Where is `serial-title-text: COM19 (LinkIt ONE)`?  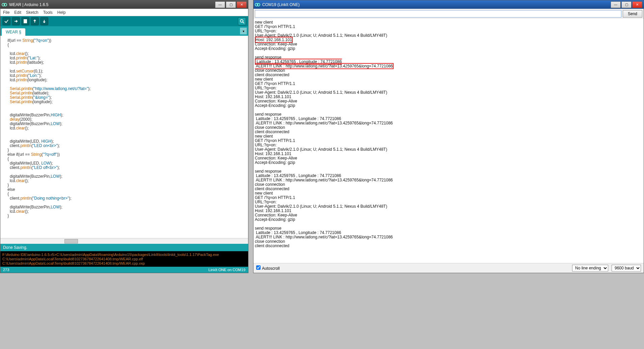 serial-title-text: COM19 (LinkIt ONE) is located at coordinates (281, 5).